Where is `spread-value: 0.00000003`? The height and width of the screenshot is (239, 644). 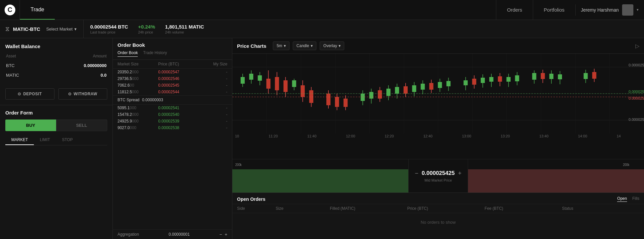 spread-value: 0.00000003 is located at coordinates (153, 100).